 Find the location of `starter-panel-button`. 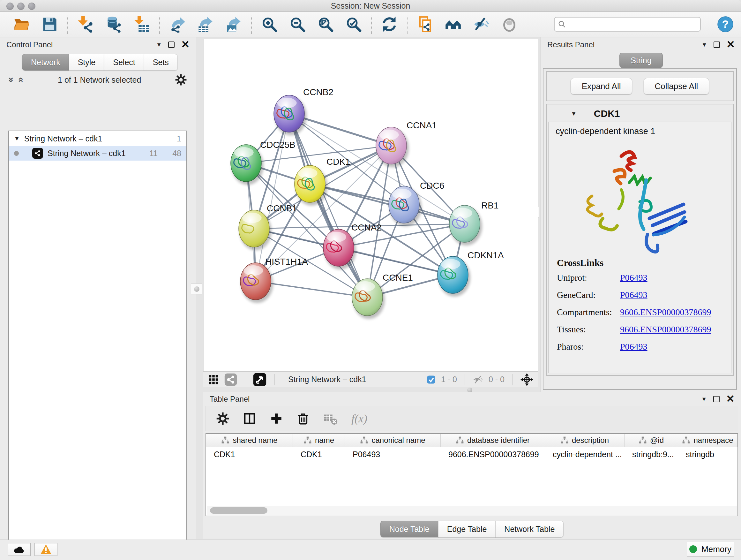

starter-panel-button is located at coordinates (453, 24).